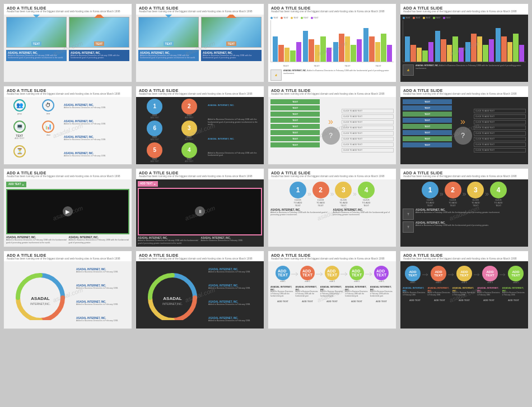 This screenshot has height=407, width=532. I want to click on num-5: 5, so click(155, 150).